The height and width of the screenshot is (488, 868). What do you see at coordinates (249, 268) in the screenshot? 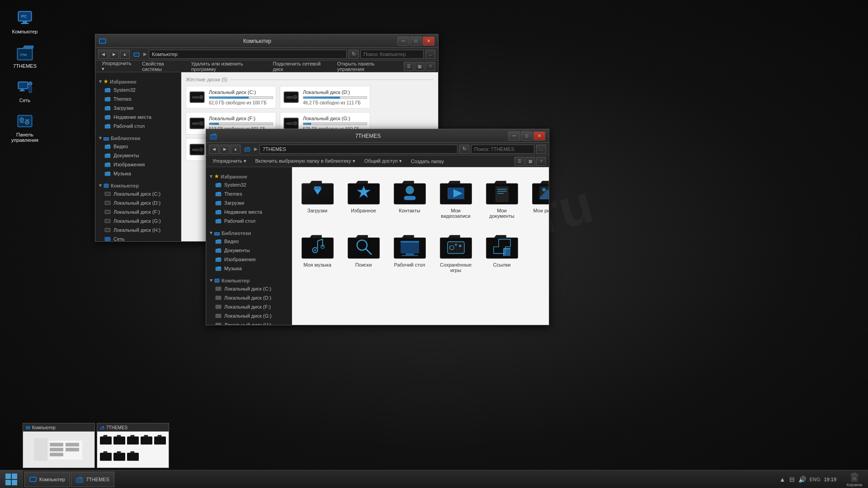
I see `sidebar2-item-music: Музыка` at bounding box center [249, 268].